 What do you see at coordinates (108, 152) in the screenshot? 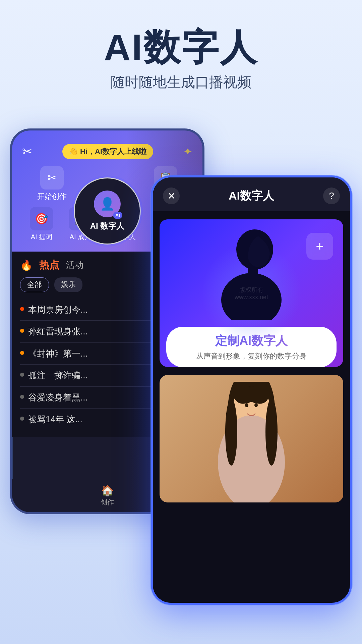
I see `notification-bubble: 👋 Hi，AI数字人上线啦` at bounding box center [108, 152].